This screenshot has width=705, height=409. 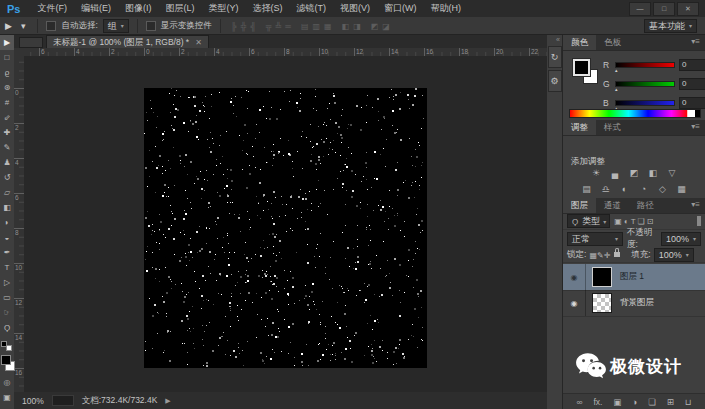 What do you see at coordinates (612, 128) in the screenshot?
I see `tab-样式: 样式` at bounding box center [612, 128].